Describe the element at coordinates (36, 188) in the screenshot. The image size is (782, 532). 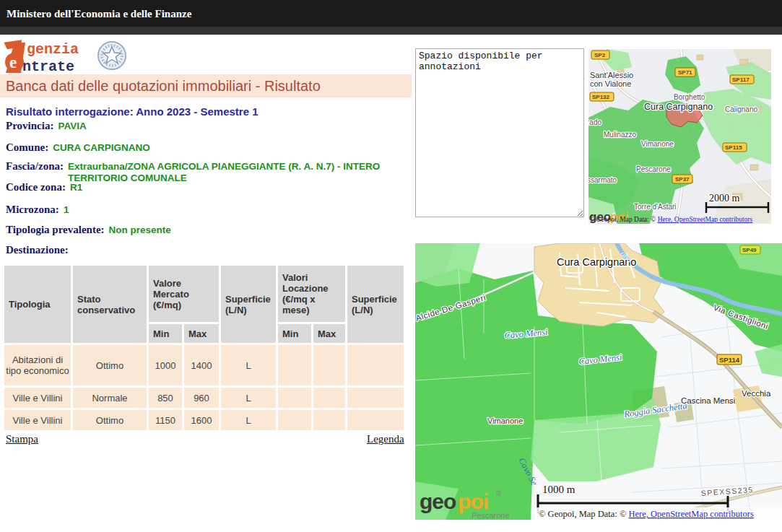
I see `codice-zona-label: Codice zona:` at that location.